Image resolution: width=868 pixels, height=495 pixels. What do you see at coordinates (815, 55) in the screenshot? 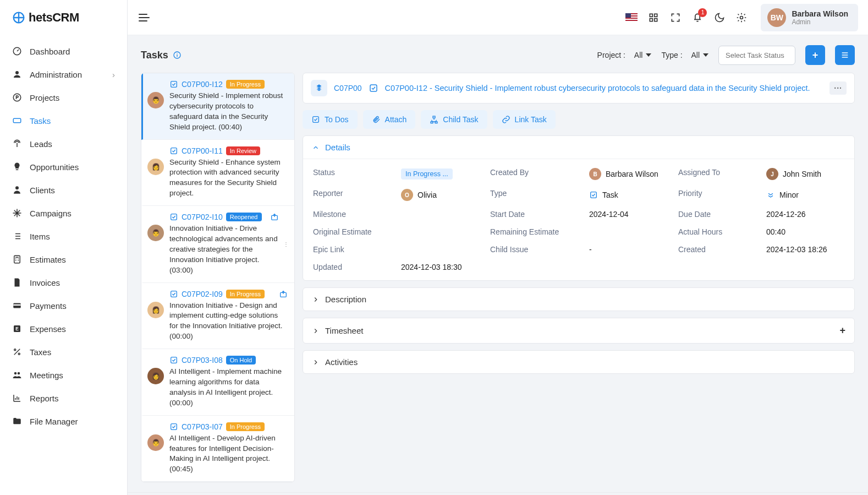
I see `add-task-button: +` at bounding box center [815, 55].